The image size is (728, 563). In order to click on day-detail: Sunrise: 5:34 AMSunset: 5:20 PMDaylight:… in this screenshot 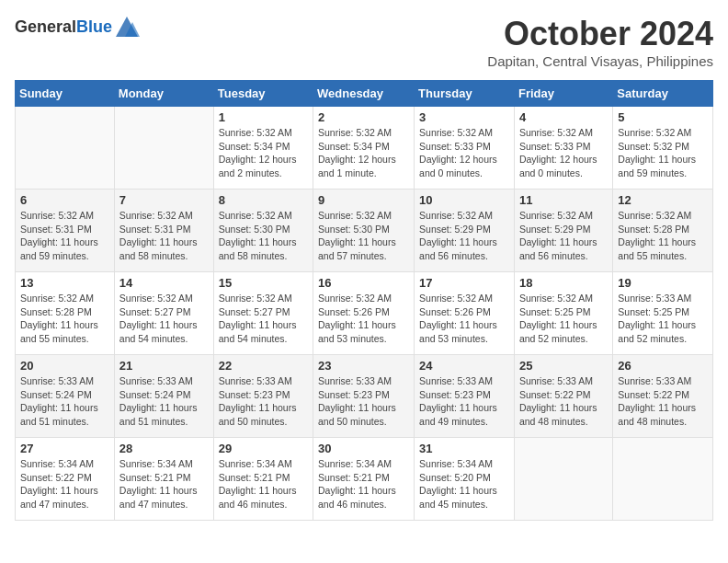, I will do `click(464, 484)`.